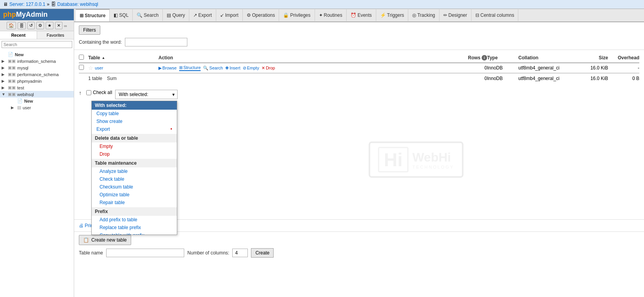 This screenshot has width=644, height=297. I want to click on drop-icon: ✕, so click(263, 68).